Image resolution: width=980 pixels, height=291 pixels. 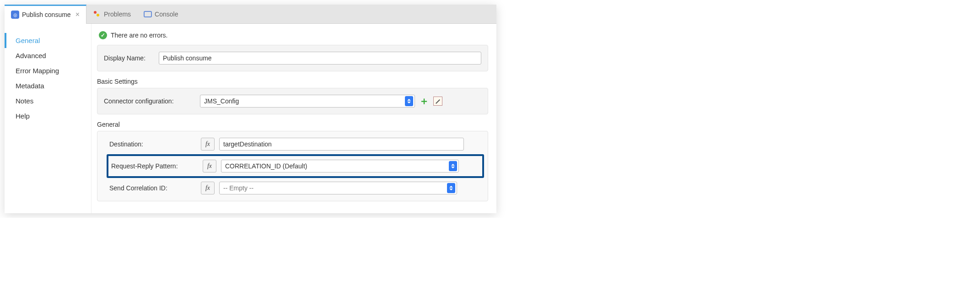 I want to click on connector-config-value: JMS_Config, so click(x=221, y=101).